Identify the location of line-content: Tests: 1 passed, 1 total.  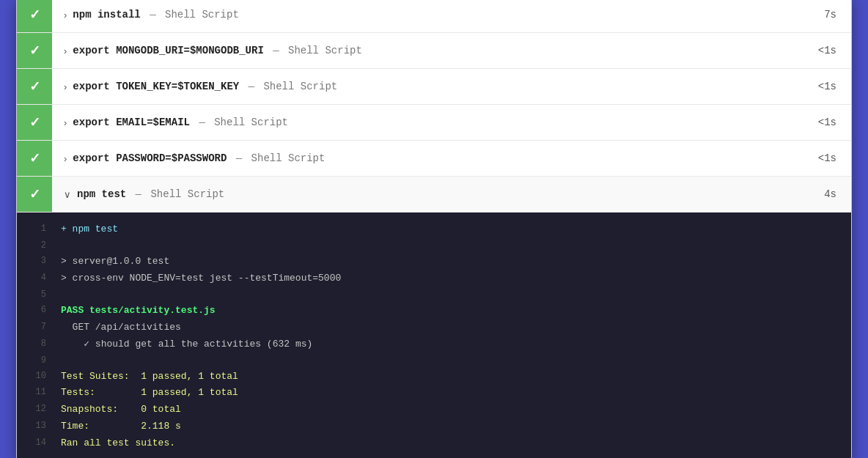
(456, 393).